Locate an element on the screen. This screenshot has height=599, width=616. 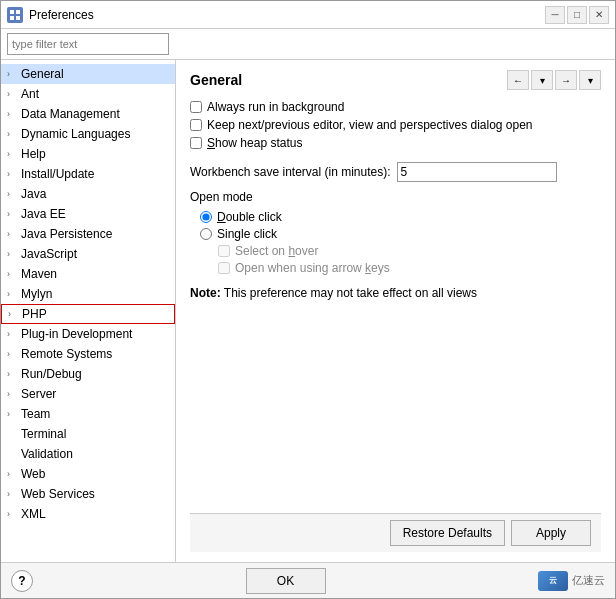
show-heap-label: Show heap status is located at coordinates (254, 143).